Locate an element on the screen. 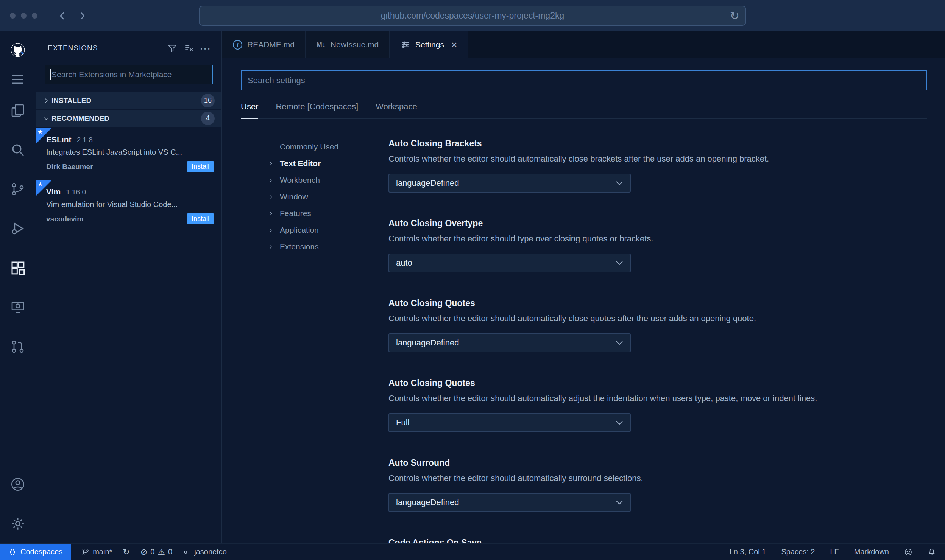 The image size is (945, 560). section-label: RECOMMENDED is located at coordinates (80, 118).